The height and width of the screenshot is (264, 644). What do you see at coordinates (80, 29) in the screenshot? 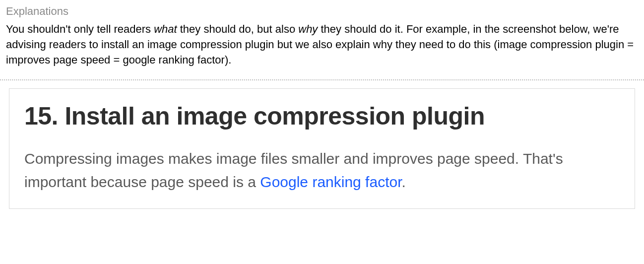
I see `para-text: You shouldn't only tell readers` at bounding box center [80, 29].